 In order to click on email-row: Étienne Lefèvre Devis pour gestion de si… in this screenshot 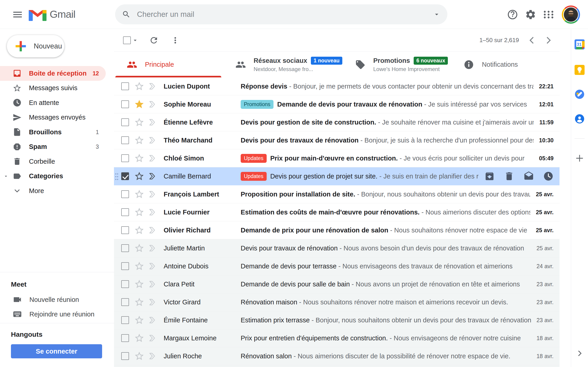, I will do `click(337, 122)`.